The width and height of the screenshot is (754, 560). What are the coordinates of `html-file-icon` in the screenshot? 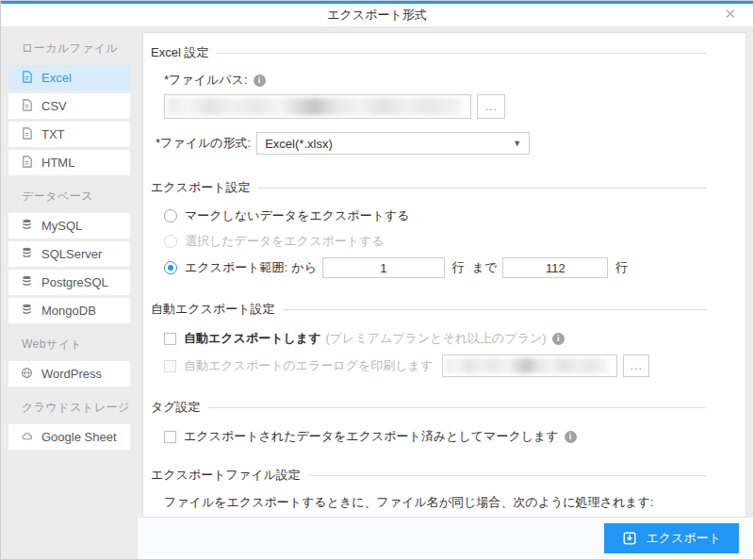 It's located at (26, 163).